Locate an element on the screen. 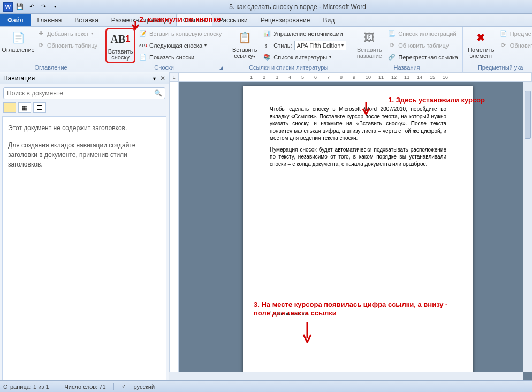 This screenshot has height=392, width=532. tab-home: Главная is located at coordinates (50, 20).